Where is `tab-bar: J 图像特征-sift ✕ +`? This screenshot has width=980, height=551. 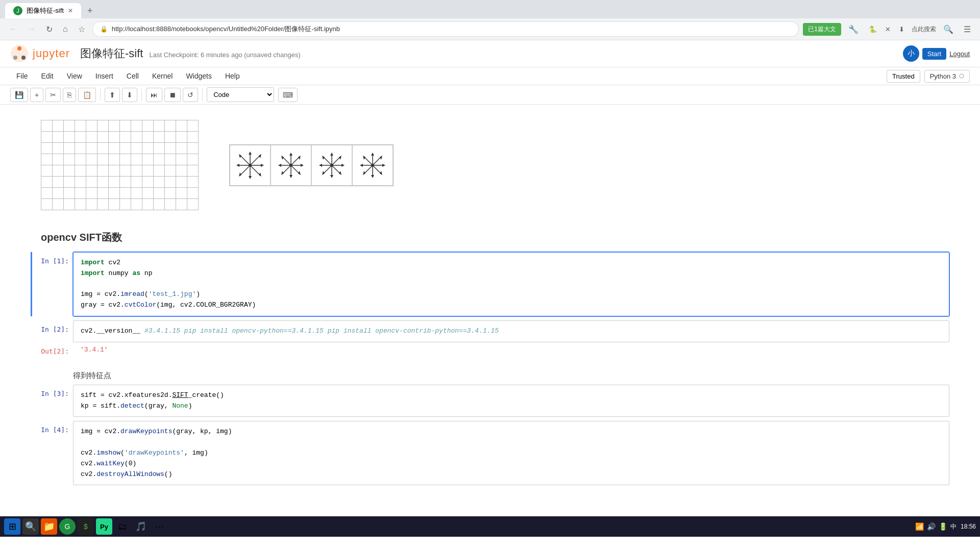
tab-bar: J 图像特征-sift ✕ + is located at coordinates (490, 9).